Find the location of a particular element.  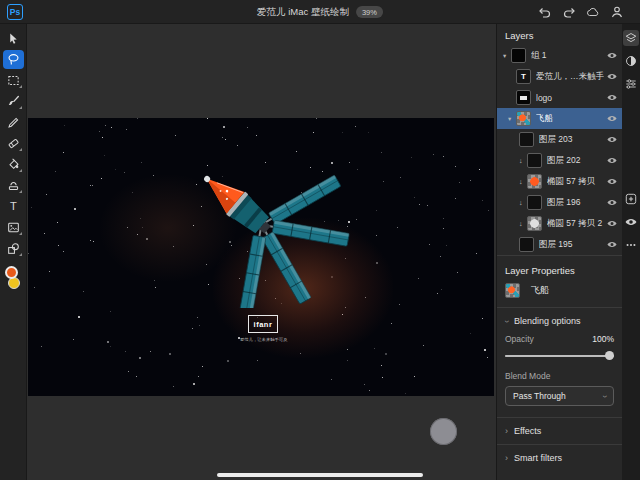

layer-row: 图层 195 is located at coordinates (560, 244).